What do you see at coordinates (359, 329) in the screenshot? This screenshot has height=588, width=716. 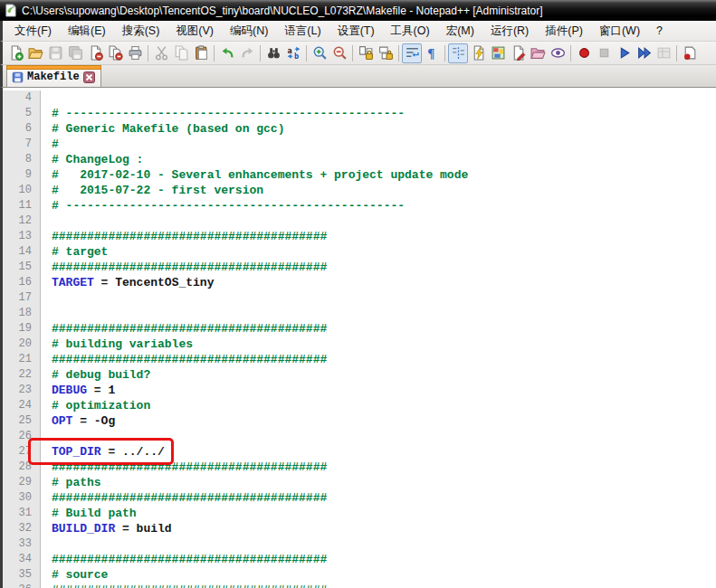 I see `code-line: 19######################################…` at bounding box center [359, 329].